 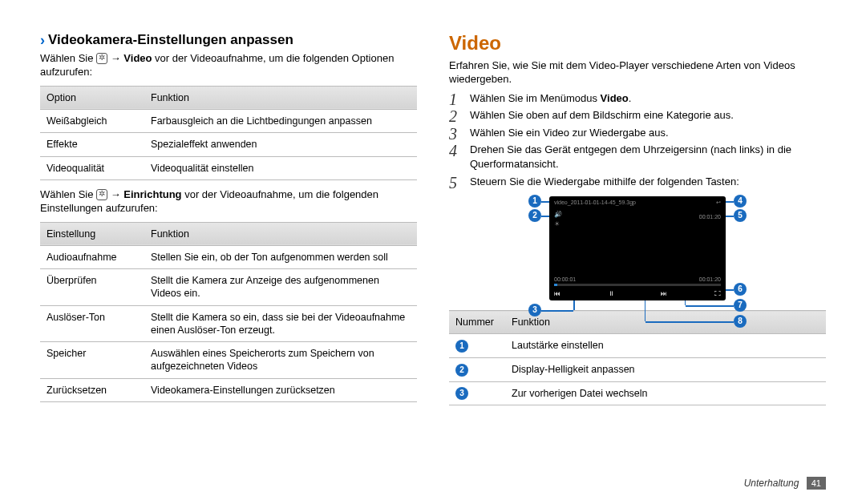 I want to click on volume-icon: 🔊, so click(x=558, y=215).